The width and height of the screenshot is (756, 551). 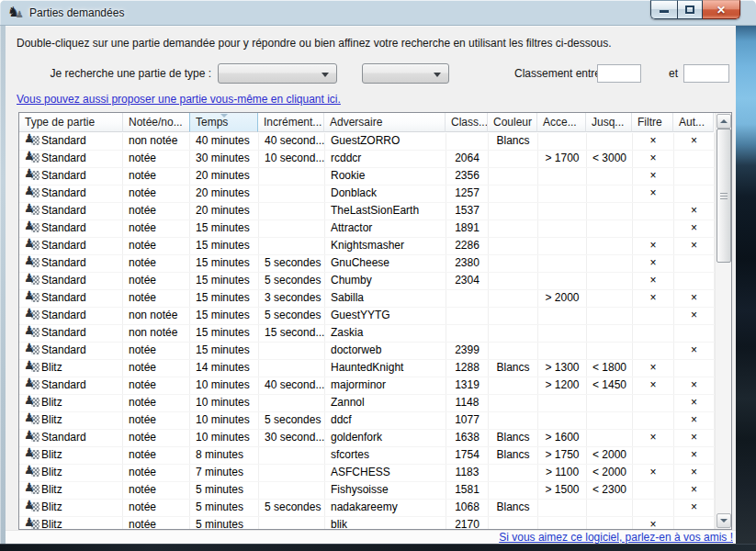 What do you see at coordinates (291, 123) in the screenshot?
I see `column-header-incr-ment: Incrément...` at bounding box center [291, 123].